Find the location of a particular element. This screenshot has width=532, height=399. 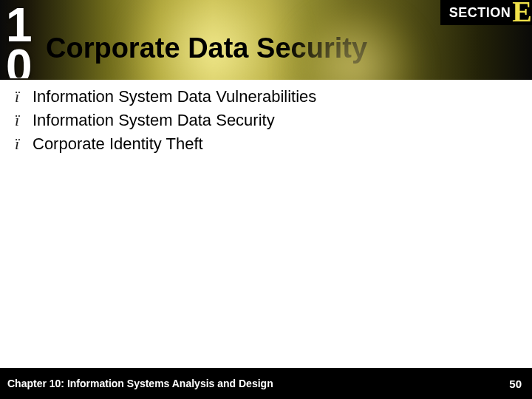

bullet-text: Information System Data Vulnerabilities is located at coordinates (174, 97).